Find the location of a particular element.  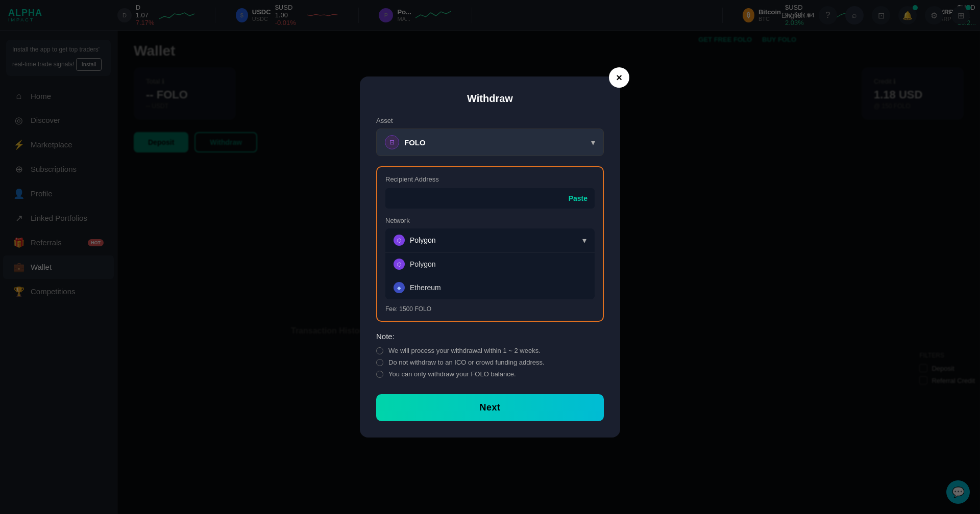

modal-title: Withdraw is located at coordinates (490, 99).